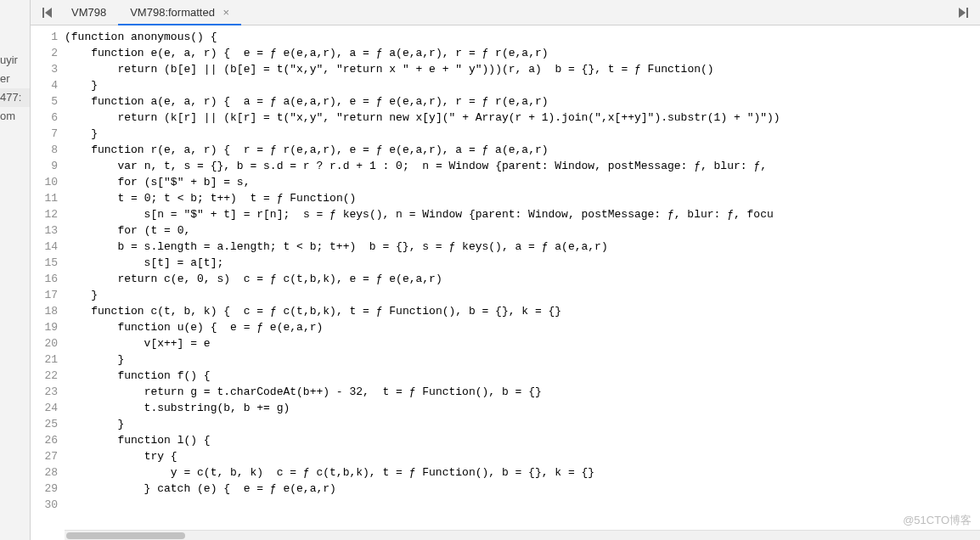 The height and width of the screenshot is (540, 980). Describe the element at coordinates (44, 214) in the screenshot. I see `line-number: 12` at that location.